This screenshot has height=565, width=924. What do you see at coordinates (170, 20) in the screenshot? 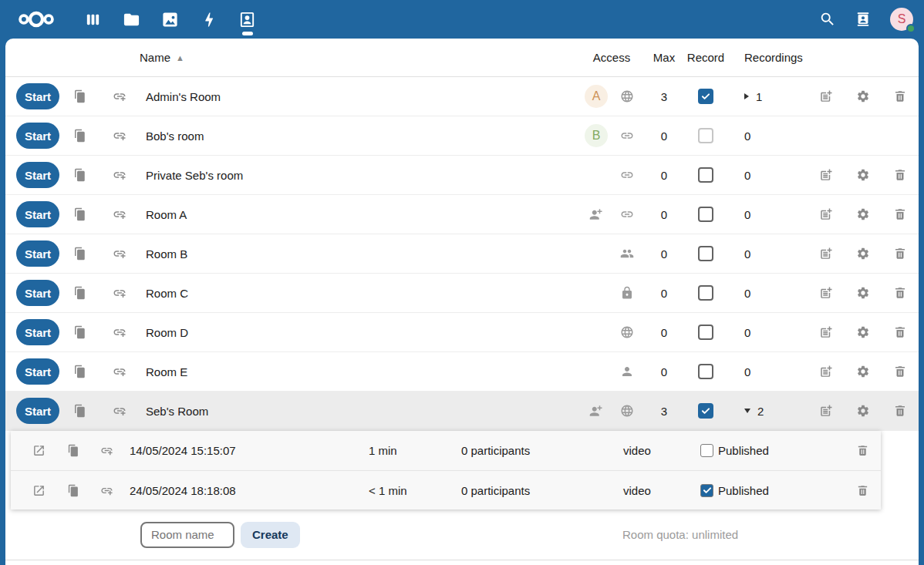
I see `photos-icon` at bounding box center [170, 20].